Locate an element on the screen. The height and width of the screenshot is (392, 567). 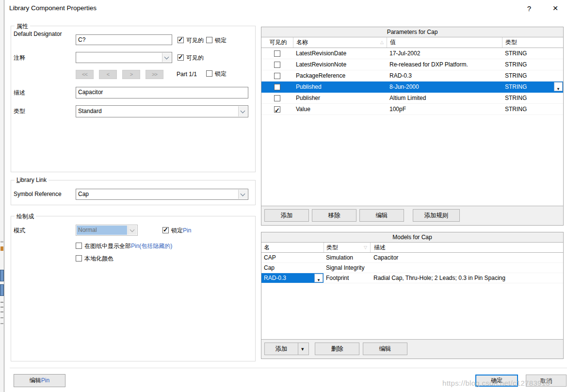
model-dropdown-button is located at coordinates (319, 278).